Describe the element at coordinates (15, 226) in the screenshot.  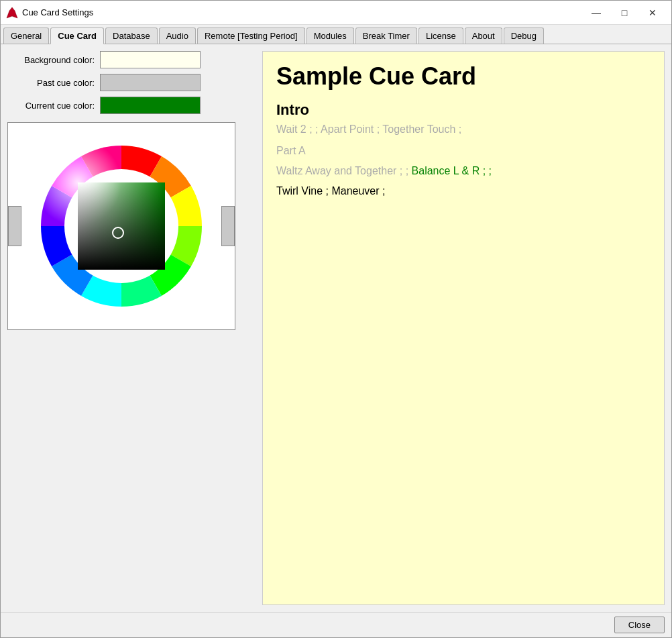
I see `scroll-left-button` at that location.